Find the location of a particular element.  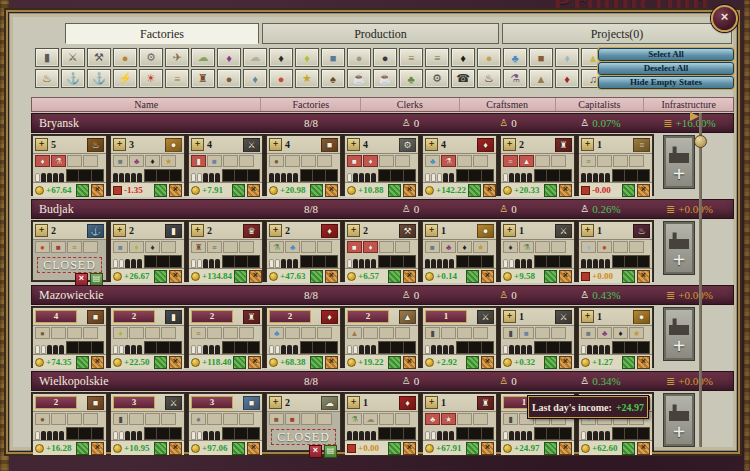

filter-automobile-icon: ⚙ is located at coordinates (437, 78).